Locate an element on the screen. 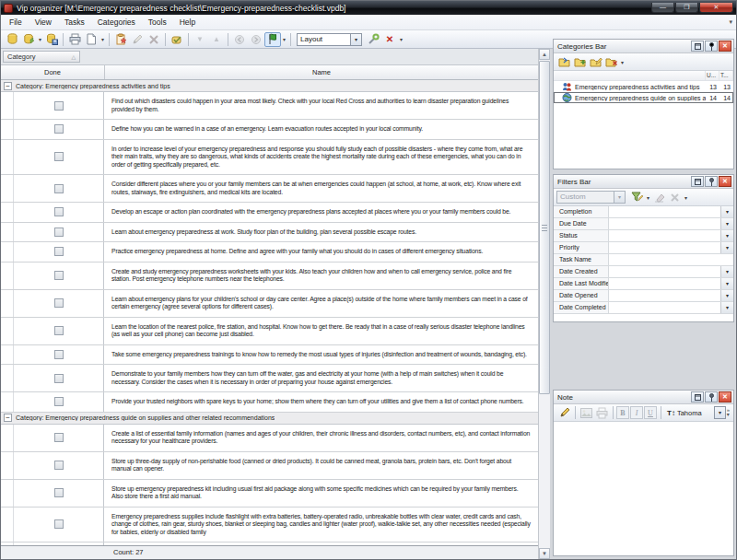 The height and width of the screenshot is (560, 737). new-category-button is located at coordinates (580, 63).